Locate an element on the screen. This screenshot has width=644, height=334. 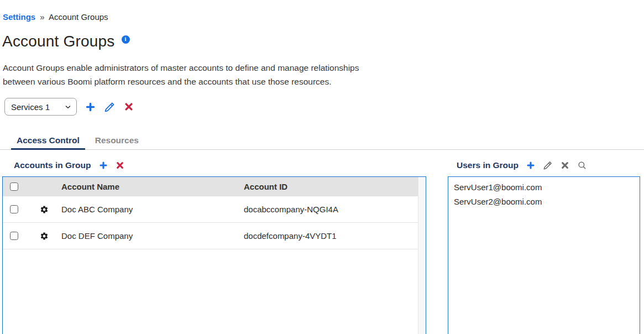
page-description: Account Groups enable administrators of … is located at coordinates (213, 75).